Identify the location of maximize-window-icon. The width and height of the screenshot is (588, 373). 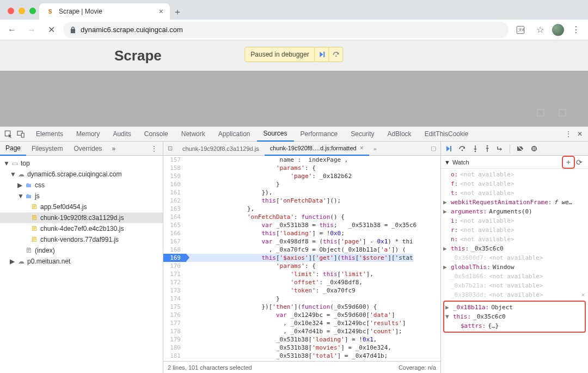
(33, 11).